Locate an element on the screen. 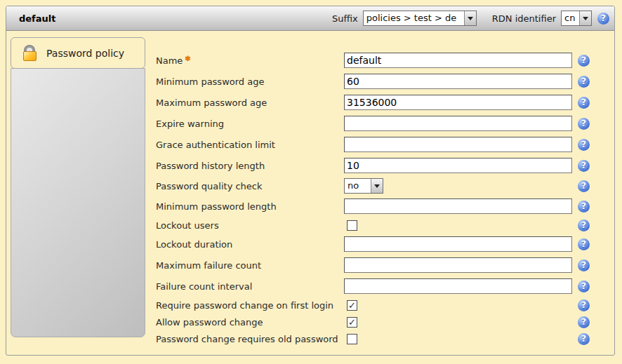 This screenshot has width=622, height=364. form-row-allow-password-change: Allow password change✓? is located at coordinates (381, 322).